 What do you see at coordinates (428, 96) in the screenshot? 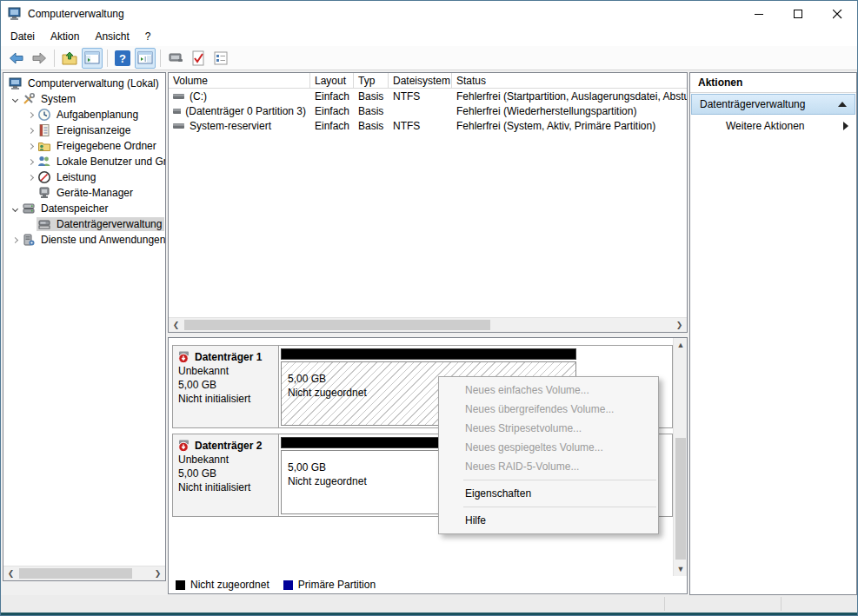
I see `volume-row-c: (C:) Einfach Basis NTFS Fehlerfrei (Star…` at bounding box center [428, 96].